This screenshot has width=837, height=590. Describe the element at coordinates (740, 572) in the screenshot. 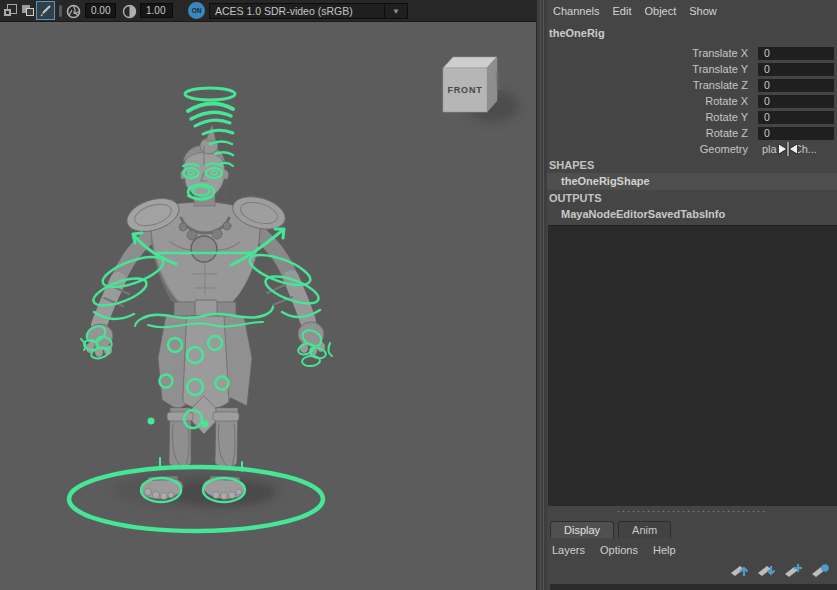

I see `move-layer-up-button` at that location.